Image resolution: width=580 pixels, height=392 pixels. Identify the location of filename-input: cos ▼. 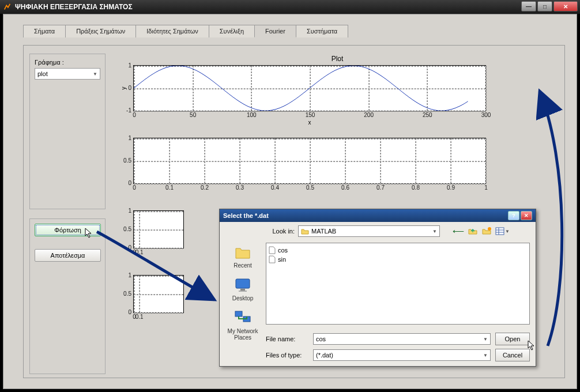
(402, 339).